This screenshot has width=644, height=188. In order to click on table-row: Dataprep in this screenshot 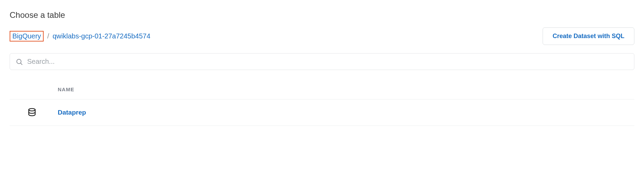, I will do `click(322, 113)`.